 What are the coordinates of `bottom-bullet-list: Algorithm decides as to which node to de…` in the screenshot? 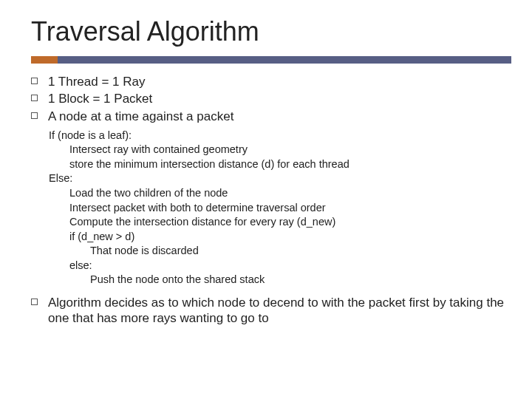 It's located at (271, 310).